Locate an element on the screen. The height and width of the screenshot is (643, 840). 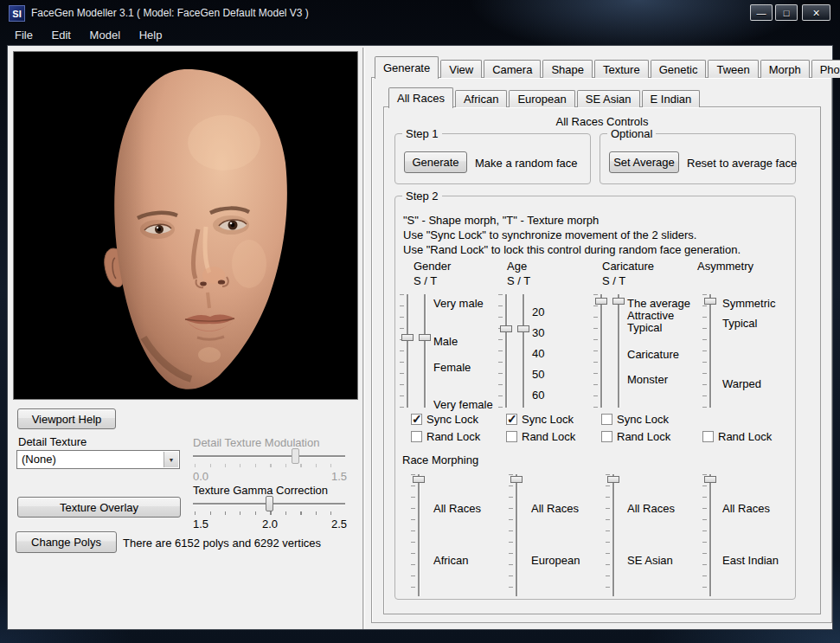
maximize-button: □ is located at coordinates (786, 12).